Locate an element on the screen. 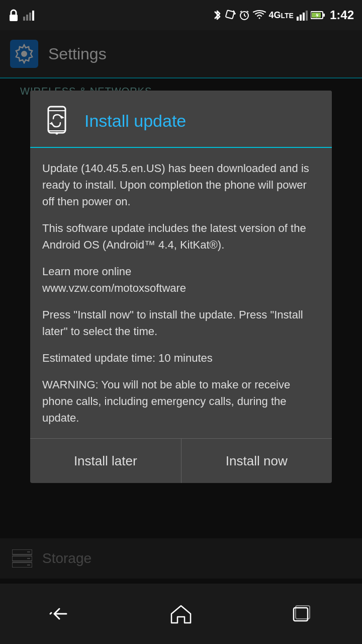 The width and height of the screenshot is (362, 644). install-now-button: Install now is located at coordinates (257, 461).